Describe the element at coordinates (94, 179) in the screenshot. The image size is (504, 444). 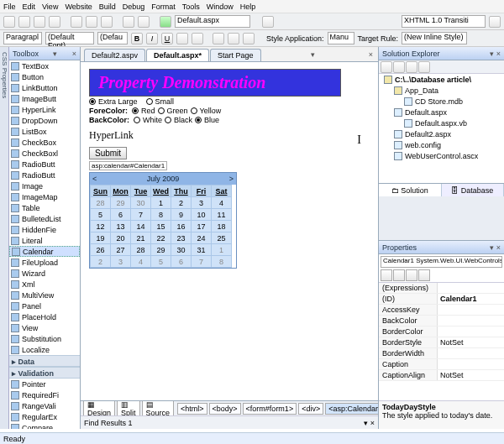
I see `cal-prev-icon: <` at that location.